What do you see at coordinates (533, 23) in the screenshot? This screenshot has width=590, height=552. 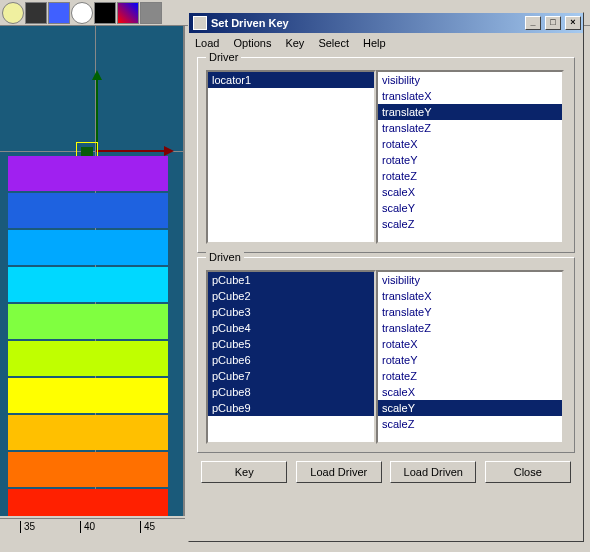 I see `minimize-button: _` at bounding box center [533, 23].